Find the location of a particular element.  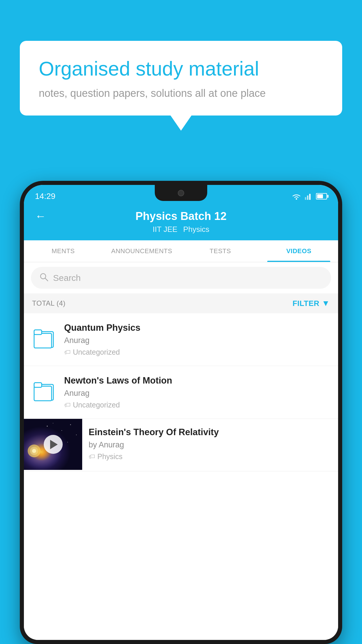

phone-camera is located at coordinates (181, 193).